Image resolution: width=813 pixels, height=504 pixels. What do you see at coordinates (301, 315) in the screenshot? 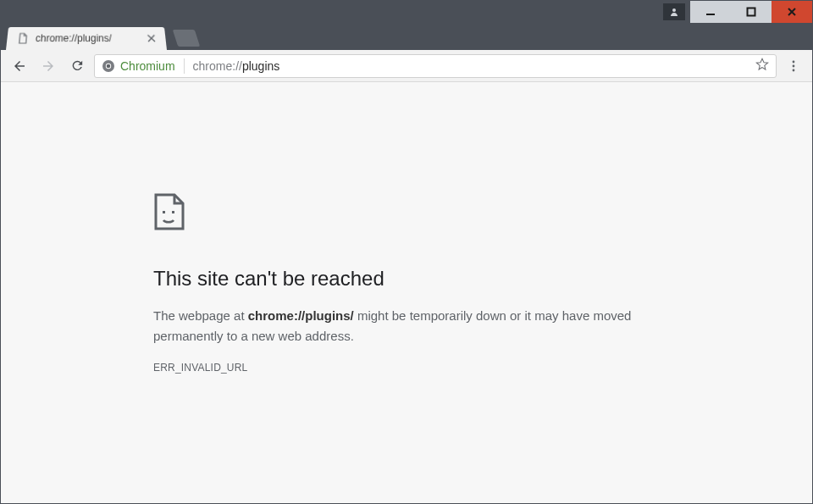
I see `error-desc-url: chrome://plugins/` at bounding box center [301, 315].